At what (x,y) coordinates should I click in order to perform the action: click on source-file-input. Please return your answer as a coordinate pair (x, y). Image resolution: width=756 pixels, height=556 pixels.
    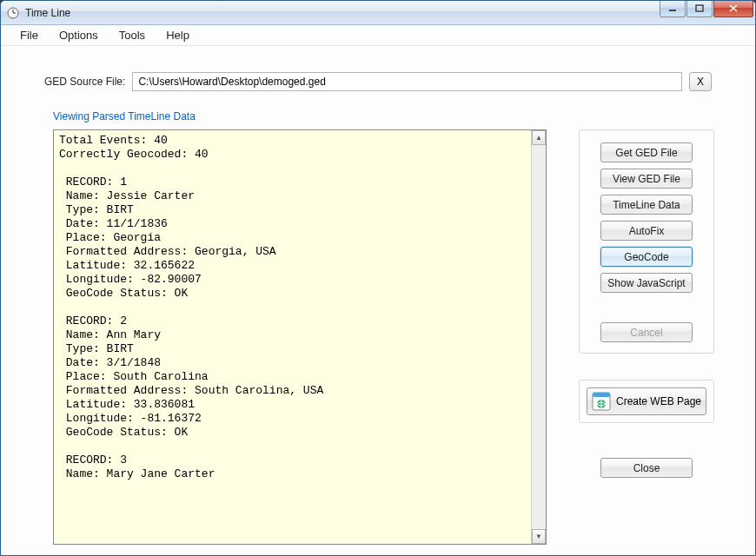
    Looking at the image, I should click on (407, 82).